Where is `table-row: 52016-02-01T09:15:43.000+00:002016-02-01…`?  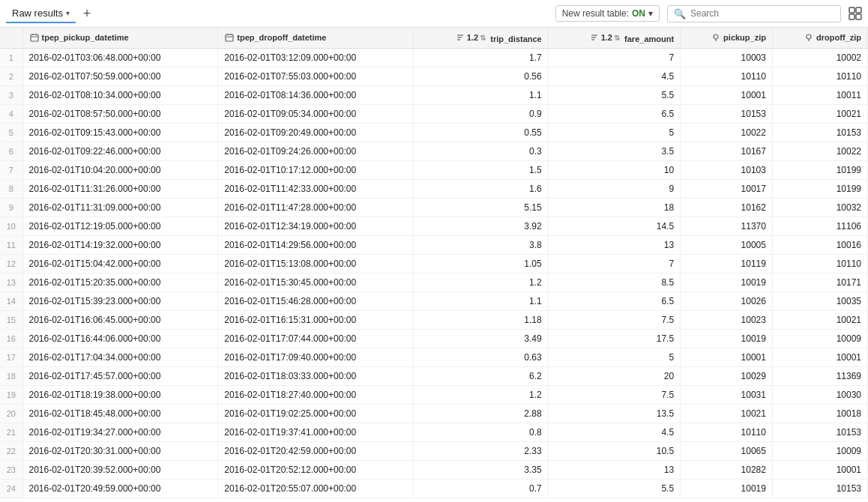
table-row: 52016-02-01T09:15:43.000+00:002016-02-01… is located at coordinates (434, 133).